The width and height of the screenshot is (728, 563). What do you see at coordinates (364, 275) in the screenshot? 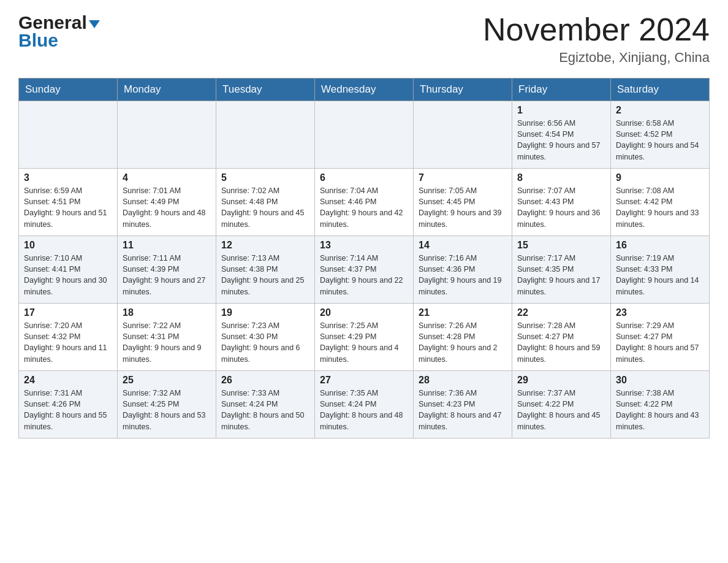
I see `day-sun-info: Sunrise: 7:14 AMSunset: 4:37 PMDaylight:…` at bounding box center [364, 275].